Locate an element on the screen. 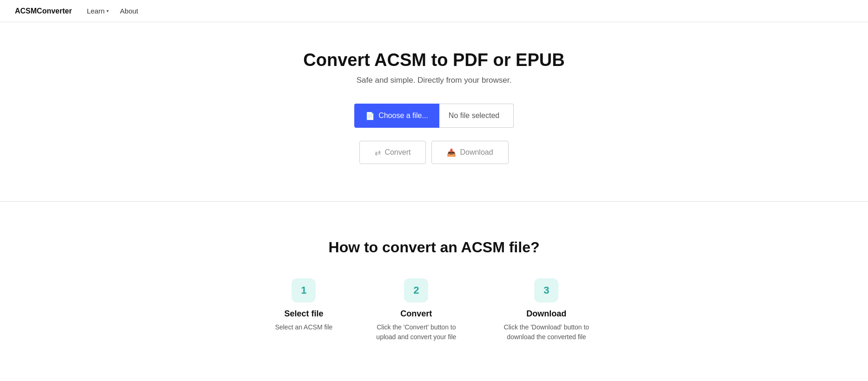  hero-subtitle: Safe and simple. Directly from your brow… is located at coordinates (434, 80).